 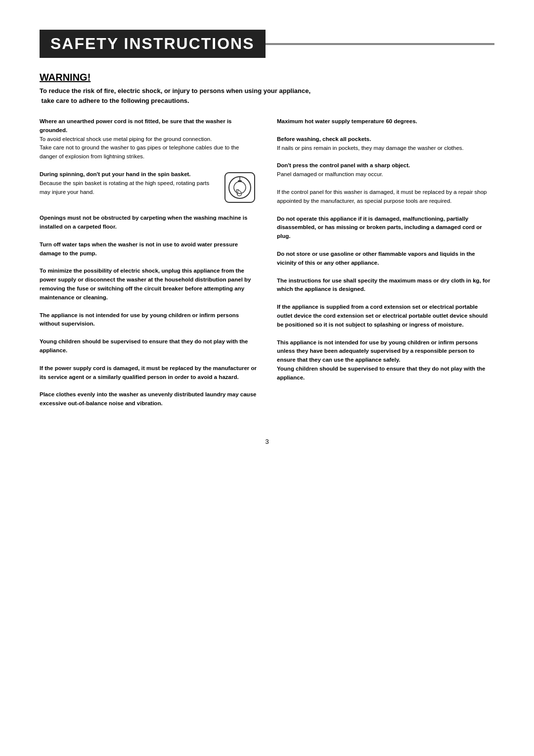 I want to click on item-unearthed-power: Where an unearthed power cord is not fit…, so click(x=148, y=140).